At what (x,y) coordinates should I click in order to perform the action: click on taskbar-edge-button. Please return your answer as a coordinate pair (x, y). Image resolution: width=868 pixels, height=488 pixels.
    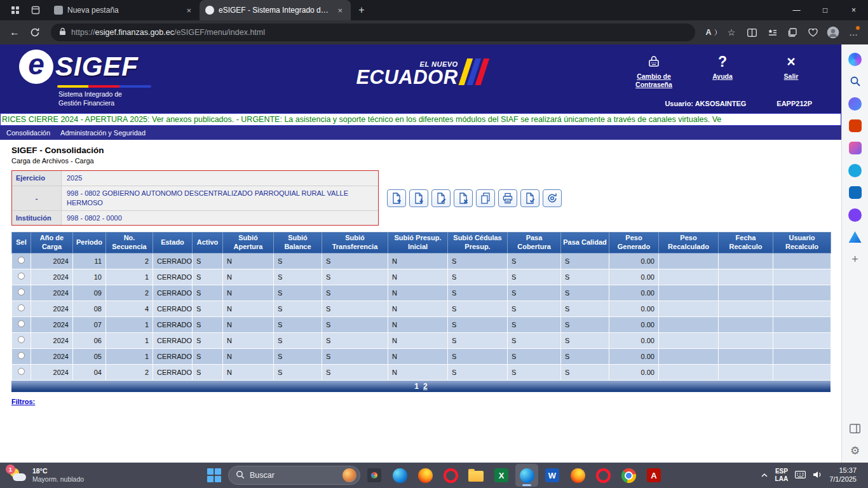
    Looking at the image, I should click on (400, 475).